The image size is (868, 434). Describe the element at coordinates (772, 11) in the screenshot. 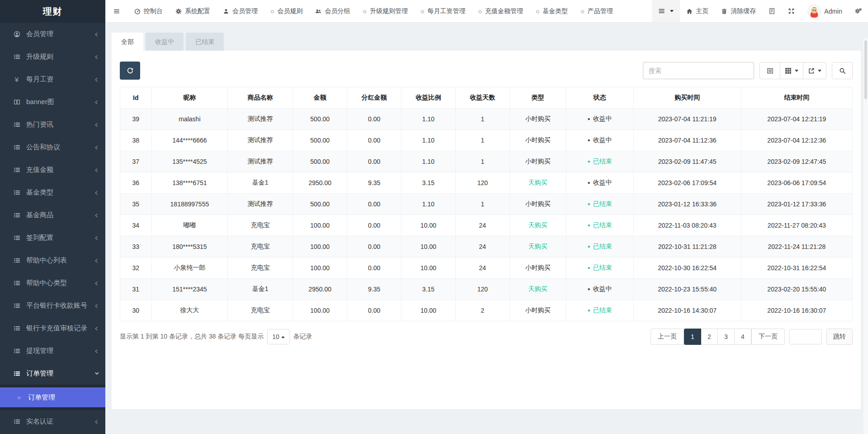

I see `docs-button` at that location.